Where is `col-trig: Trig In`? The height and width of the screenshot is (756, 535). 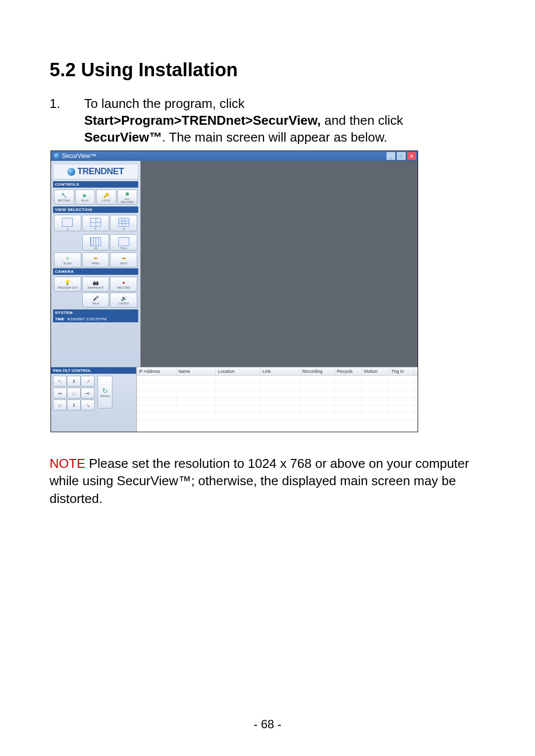
col-trig: Trig In is located at coordinates (402, 371).